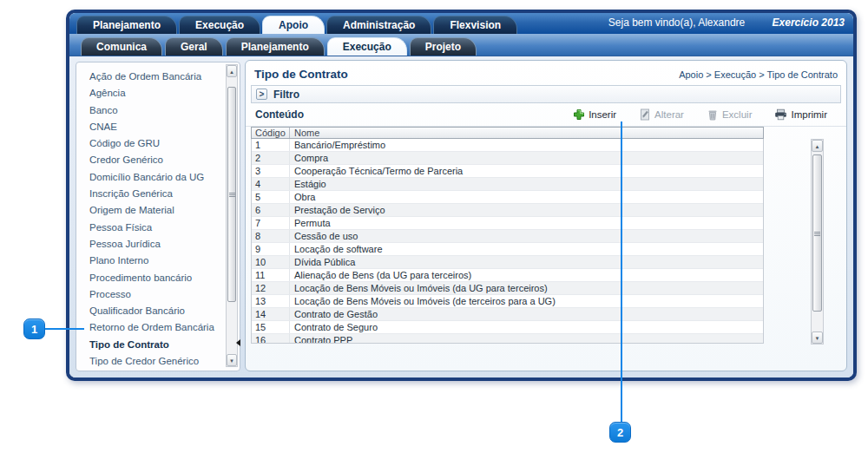 The width and height of the screenshot is (868, 453). Describe the element at coordinates (507, 236) in the screenshot. I see `table-row: 8Cessão de uso` at that location.